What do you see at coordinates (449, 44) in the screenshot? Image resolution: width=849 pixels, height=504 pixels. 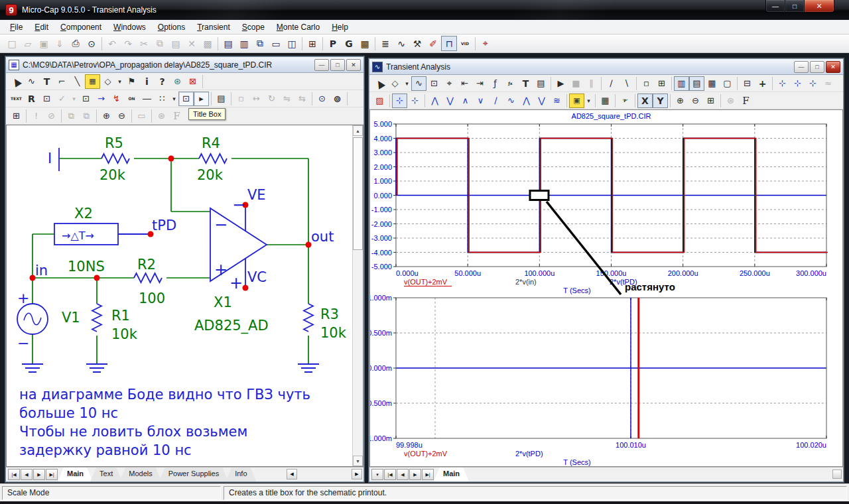 I see `scope-window-icon: ⊓` at bounding box center [449, 44].